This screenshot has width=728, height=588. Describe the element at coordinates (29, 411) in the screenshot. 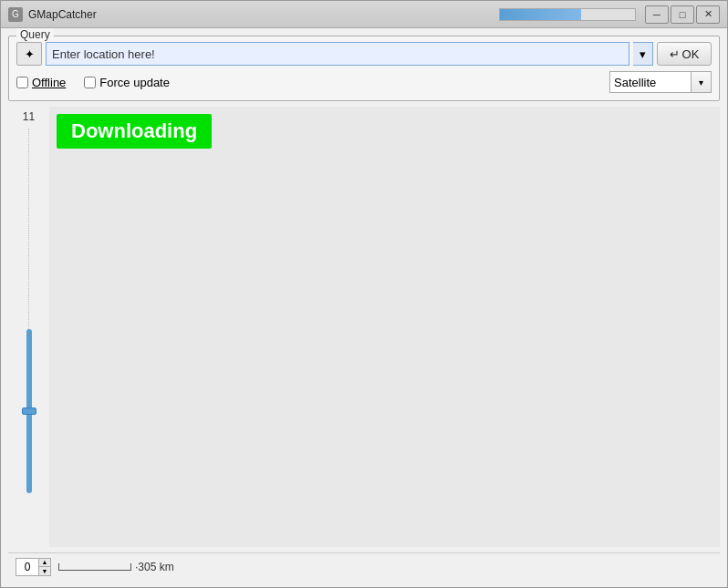

I see `zoom-slider-handle` at that location.